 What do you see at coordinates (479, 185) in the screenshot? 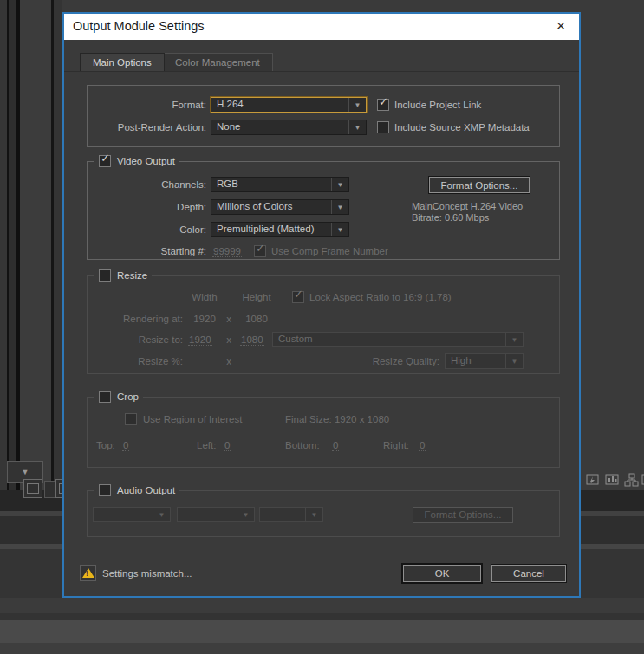
I see `format-options-button: Format Options...` at bounding box center [479, 185].